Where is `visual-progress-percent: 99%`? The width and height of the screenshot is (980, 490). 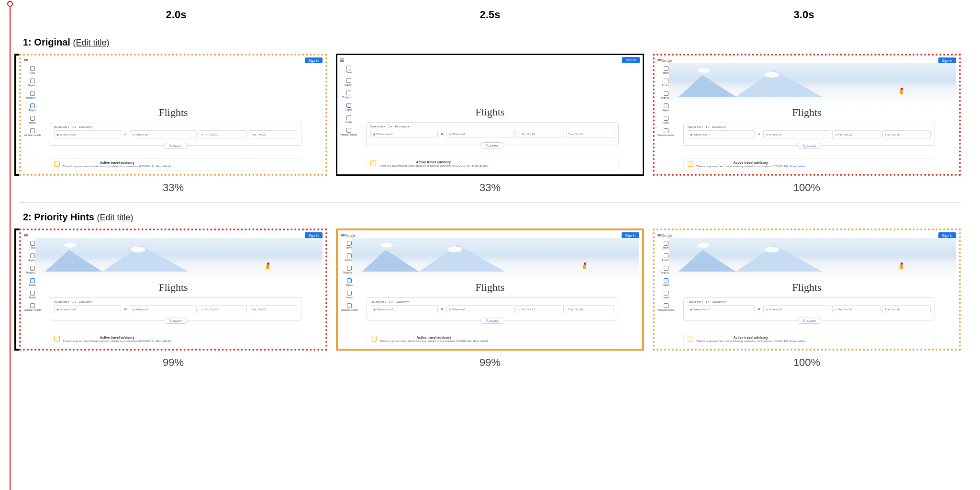 visual-progress-percent: 99% is located at coordinates (490, 363).